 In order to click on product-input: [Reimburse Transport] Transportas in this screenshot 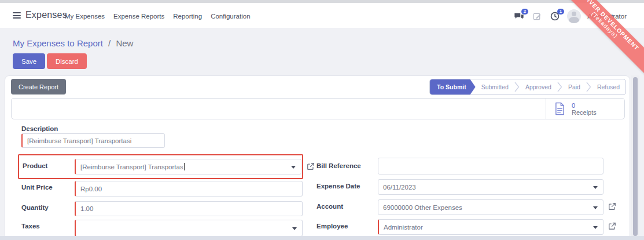, I will do `click(188, 167)`.